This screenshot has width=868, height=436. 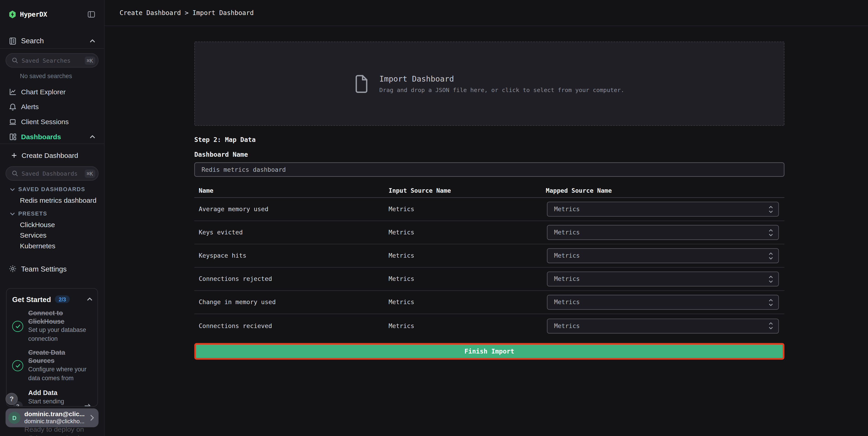 I want to click on table-row: Change in memory used Metrics Metrics, so click(x=489, y=303).